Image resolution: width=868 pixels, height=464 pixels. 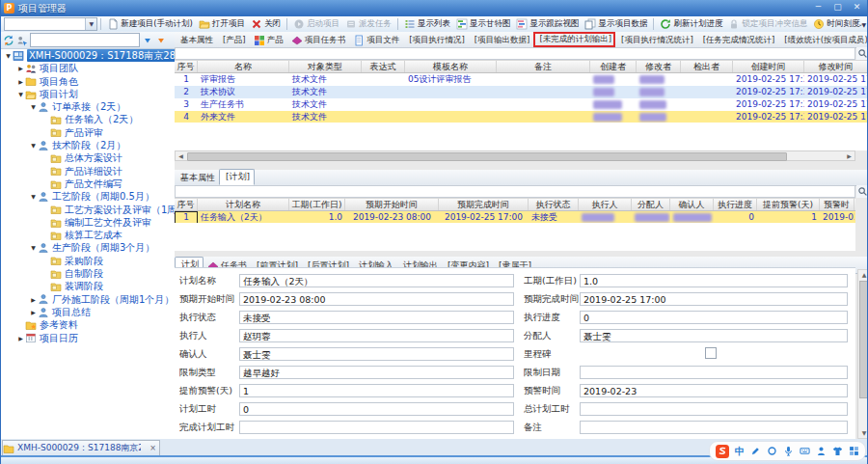 I want to click on tab-基本属性: 基本属性, so click(x=196, y=41).